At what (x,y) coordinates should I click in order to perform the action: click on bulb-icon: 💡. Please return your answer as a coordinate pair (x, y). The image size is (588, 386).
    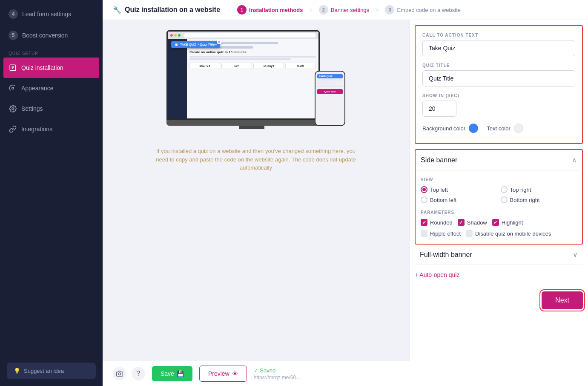
    Looking at the image, I should click on (17, 371).